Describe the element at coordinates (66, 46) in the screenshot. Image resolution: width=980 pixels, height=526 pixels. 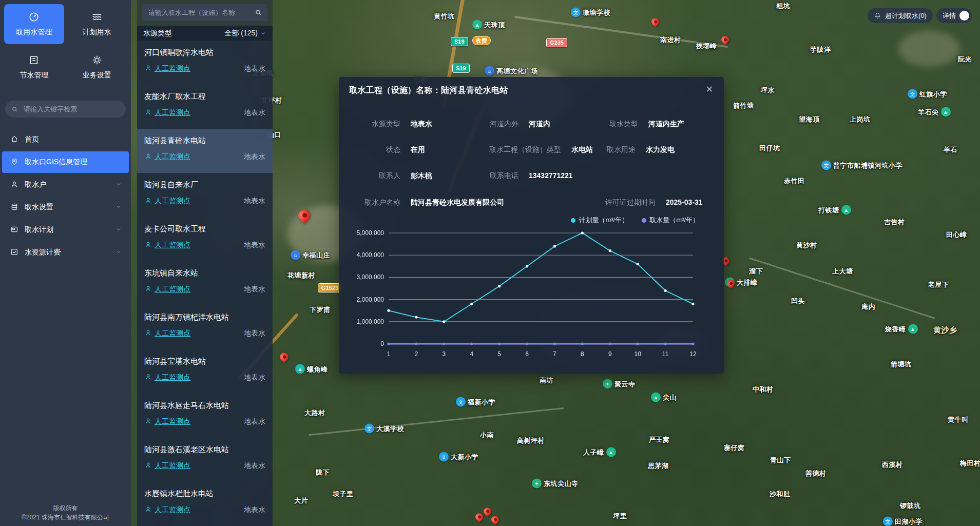
I see `module-grid: 取用水管理计划用水节水管理业务设置` at that location.